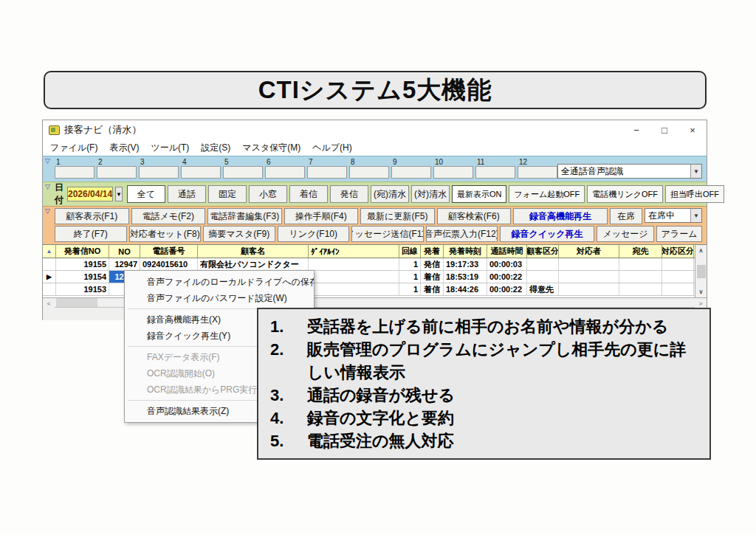 This screenshot has height=535, width=756. I want to click on col-header-customer-type: 顧客区分, so click(543, 251).